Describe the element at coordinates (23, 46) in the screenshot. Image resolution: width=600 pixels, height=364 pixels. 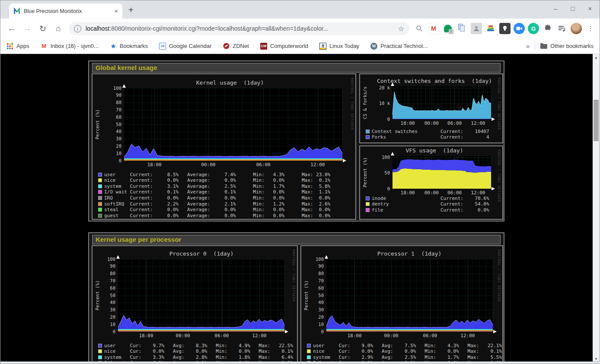
I see `bookmark-label: Apps` at that location.